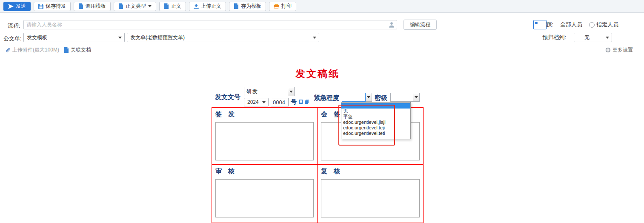  I want to click on track-designated-radio, so click(592, 25).